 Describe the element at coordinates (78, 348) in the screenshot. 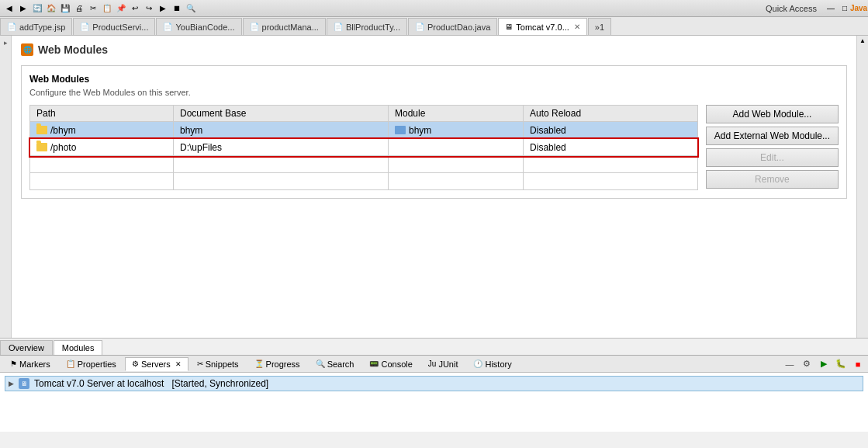

I see `tab-modules: Modules` at that location.